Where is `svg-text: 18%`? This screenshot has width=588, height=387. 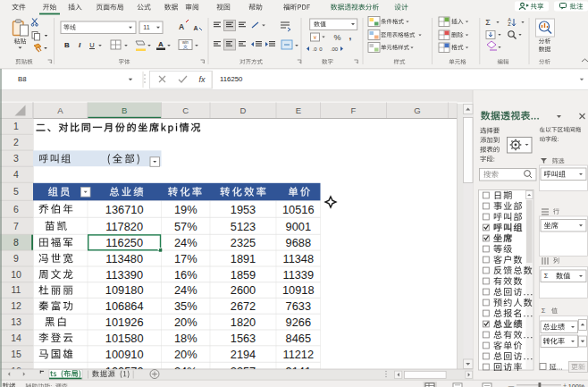 svg-text: 18% is located at coordinates (186, 338).